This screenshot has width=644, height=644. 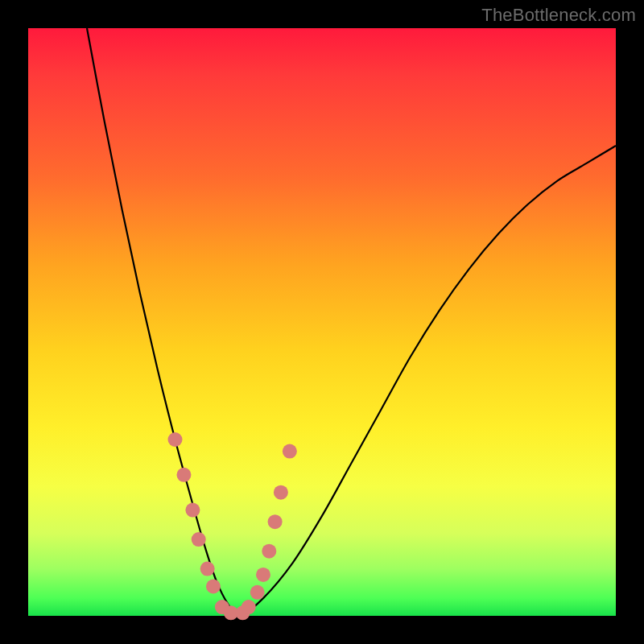 What do you see at coordinates (559, 15) in the screenshot?
I see `watermark-text: TheBottleneck.com` at bounding box center [559, 15].